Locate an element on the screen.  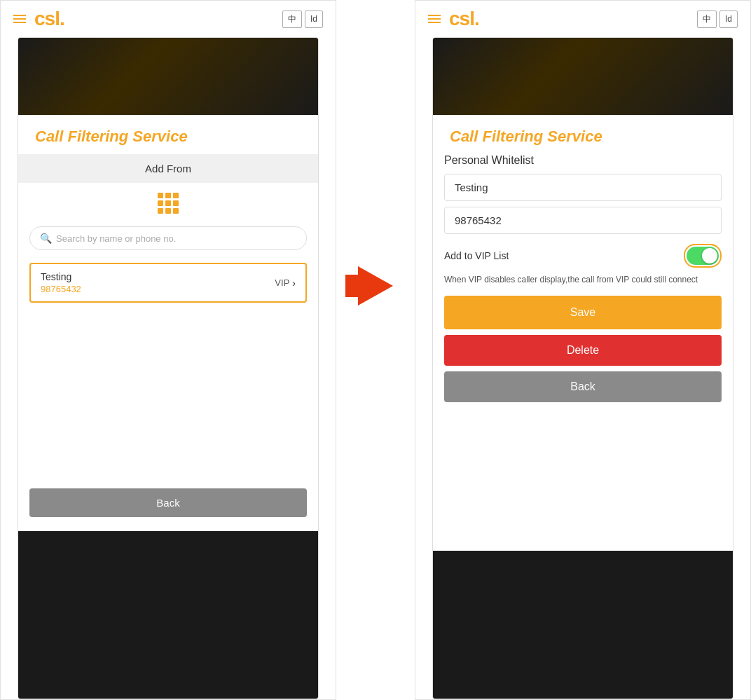
number-input is located at coordinates (583, 220).